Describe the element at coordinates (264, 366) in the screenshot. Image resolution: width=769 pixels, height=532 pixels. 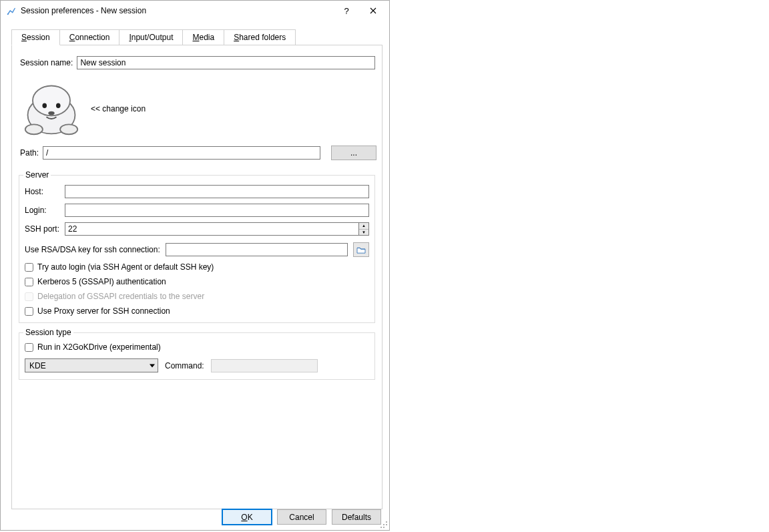
I see `command-input` at that location.